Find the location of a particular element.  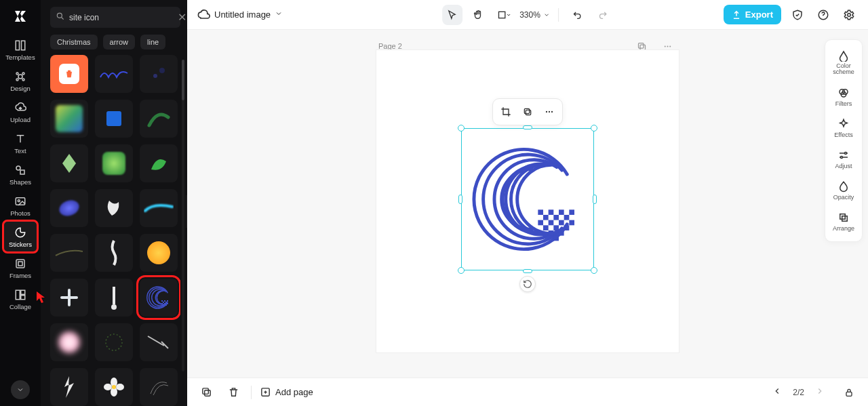

rail-photos: Photos is located at coordinates (20, 205).